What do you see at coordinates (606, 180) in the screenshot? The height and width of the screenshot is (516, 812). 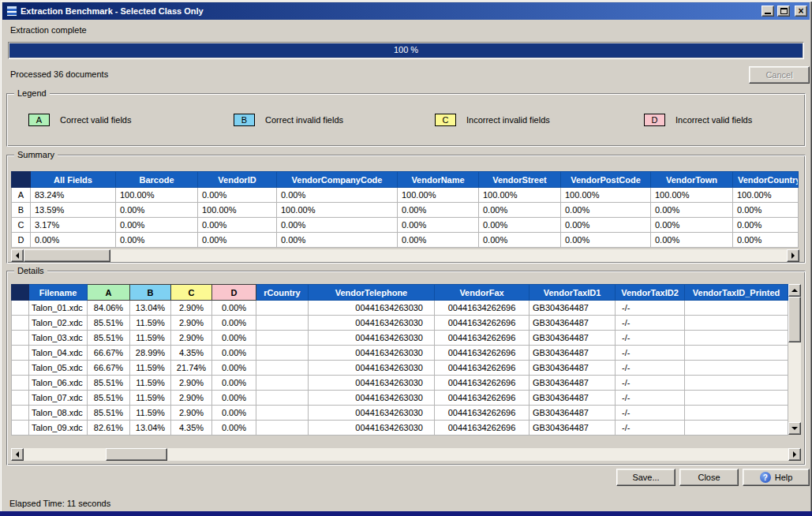 I see `summary-column-header-6: VendorPostCode` at bounding box center [606, 180].